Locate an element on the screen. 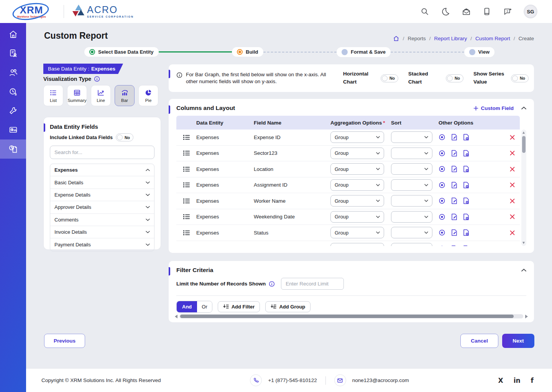 The width and height of the screenshot is (552, 392). breadcrumb-item-report-library: Report Library is located at coordinates (451, 38).